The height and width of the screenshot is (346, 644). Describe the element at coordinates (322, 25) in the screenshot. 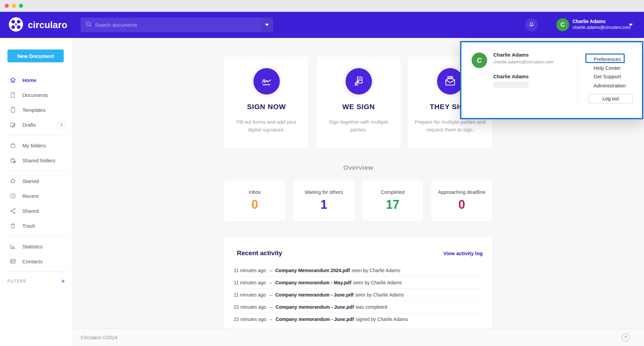

I see `app-header: circularo C Charli` at that location.